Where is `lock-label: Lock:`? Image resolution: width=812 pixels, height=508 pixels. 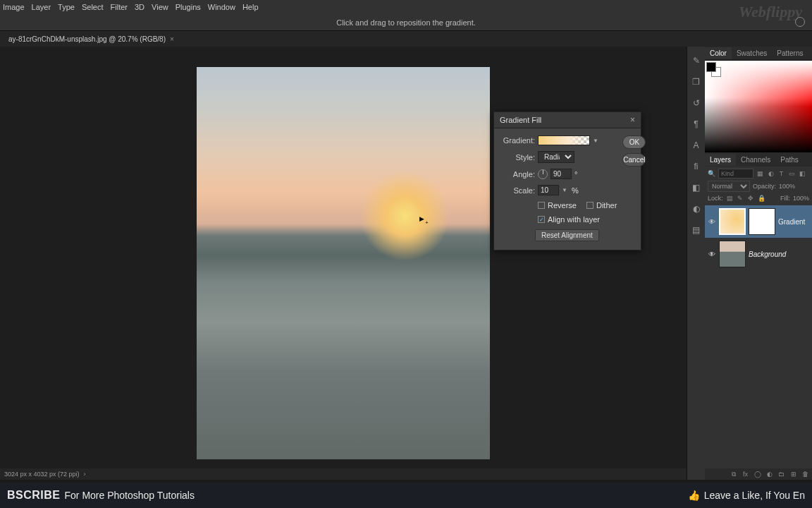 lock-label: Lock: is located at coordinates (715, 198).